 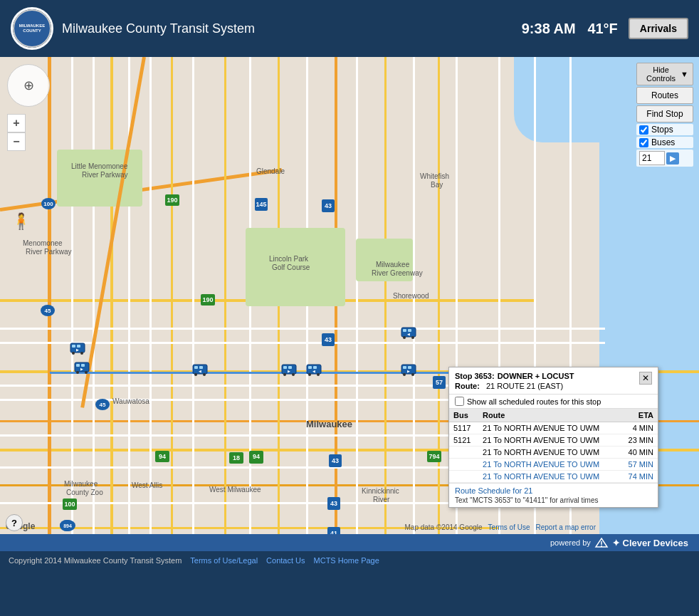 I want to click on zoom-out-button: −, so click(x=16, y=142).